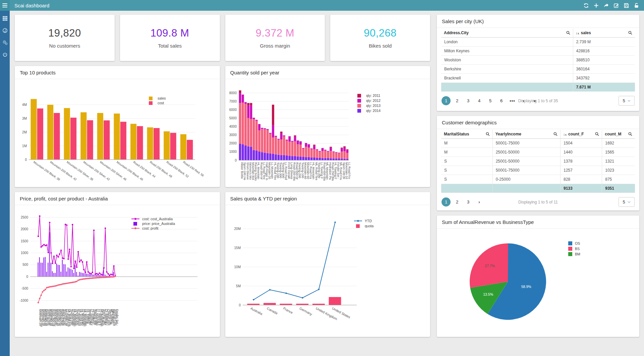 This screenshot has width=644, height=356. I want to click on table-cell: 388510, so click(604, 60).